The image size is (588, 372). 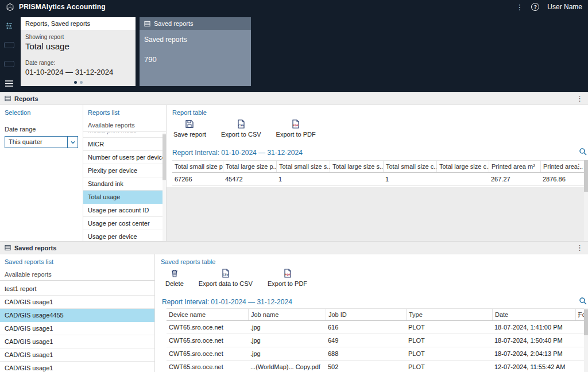 What do you see at coordinates (125, 224) in the screenshot?
I see `list-item: Usage per cost center` at bounding box center [125, 224].